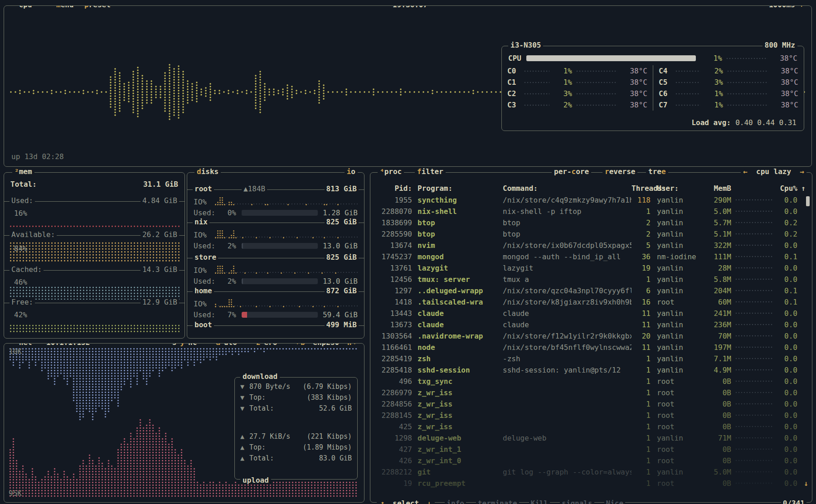  I want to click on col-command: Command:, so click(567, 189).